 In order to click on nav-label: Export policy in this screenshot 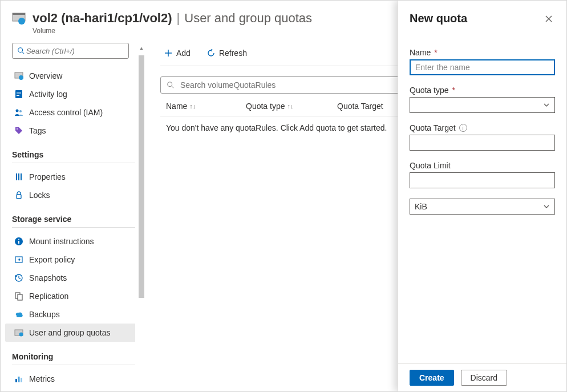, I will do `click(52, 260)`.